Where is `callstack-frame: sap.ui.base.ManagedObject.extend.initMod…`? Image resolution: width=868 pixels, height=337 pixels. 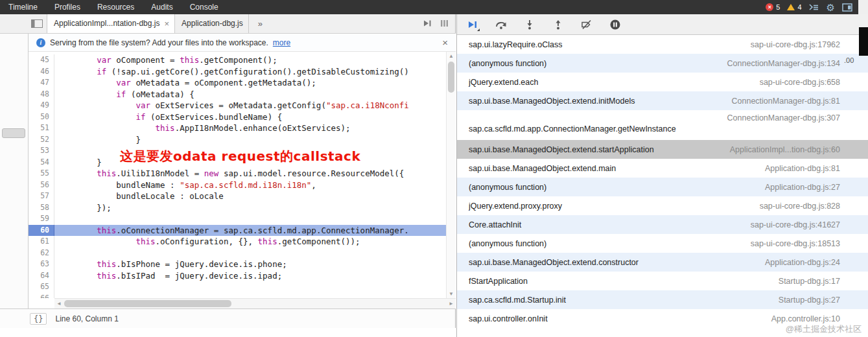
callstack-frame: sap.ui.base.ManagedObject.extend.initMod… is located at coordinates (663, 101).